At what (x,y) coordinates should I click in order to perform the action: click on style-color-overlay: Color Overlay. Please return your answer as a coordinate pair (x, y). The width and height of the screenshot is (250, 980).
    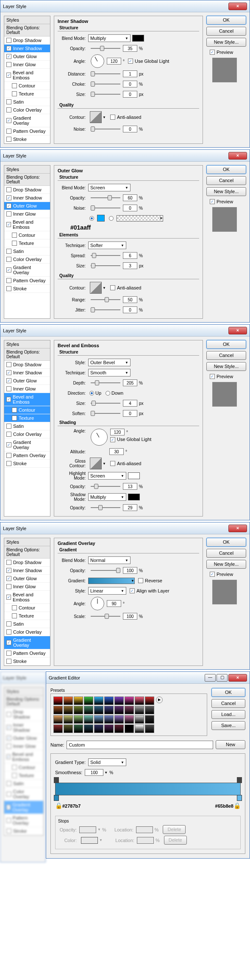
    Looking at the image, I should click on (27, 110).